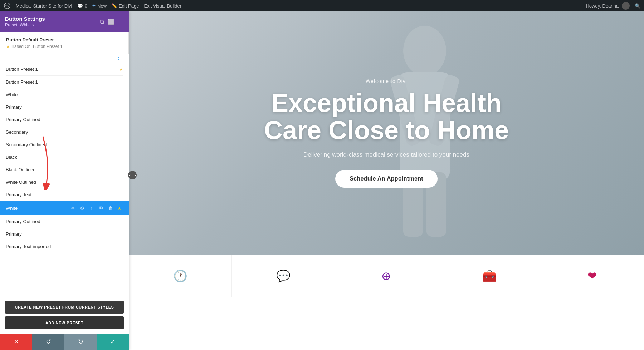  I want to click on chat-icon: 💬, so click(283, 276).